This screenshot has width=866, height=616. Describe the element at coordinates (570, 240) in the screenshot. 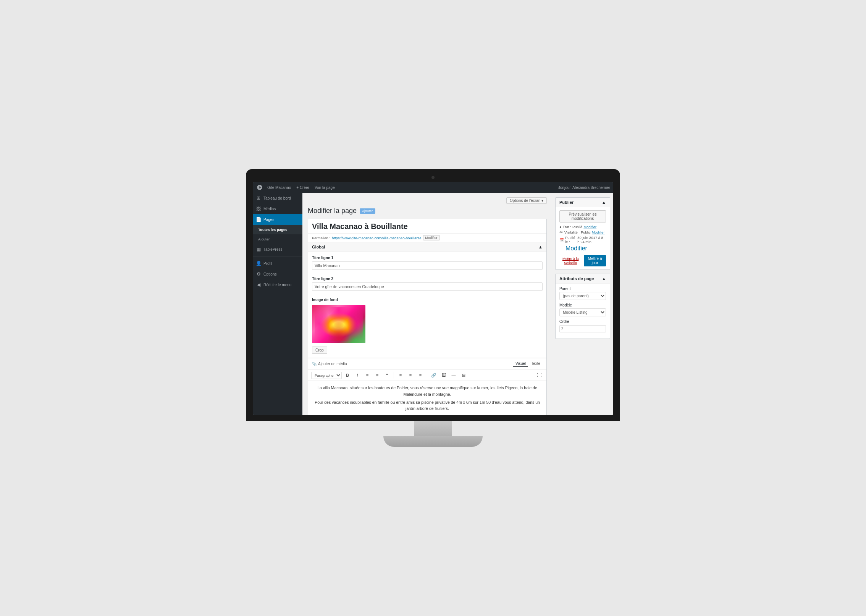

I see `date-label: Publié le :` at that location.